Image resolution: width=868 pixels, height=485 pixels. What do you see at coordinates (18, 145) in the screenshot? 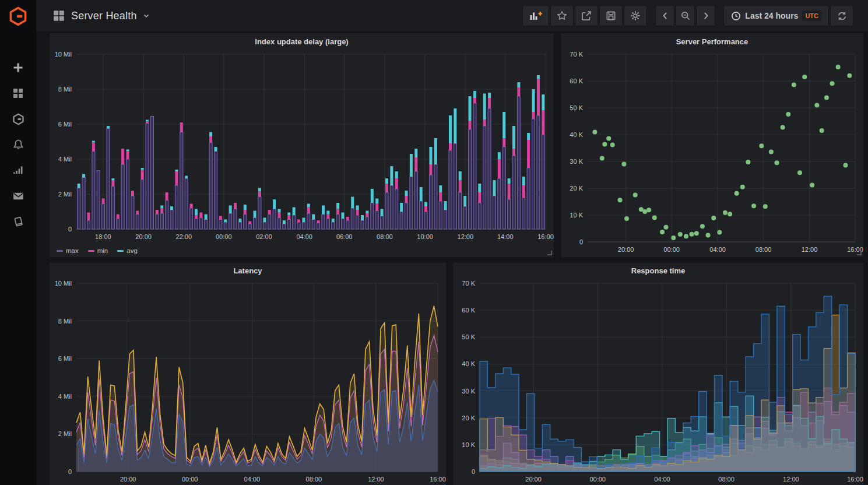
I see `sidebar-item-alerting` at bounding box center [18, 145].